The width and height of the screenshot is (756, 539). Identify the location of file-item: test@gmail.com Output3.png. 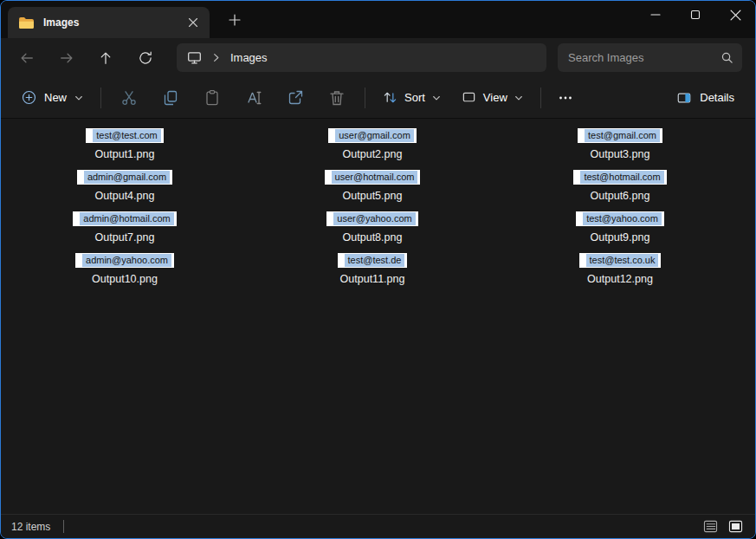
(620, 149).